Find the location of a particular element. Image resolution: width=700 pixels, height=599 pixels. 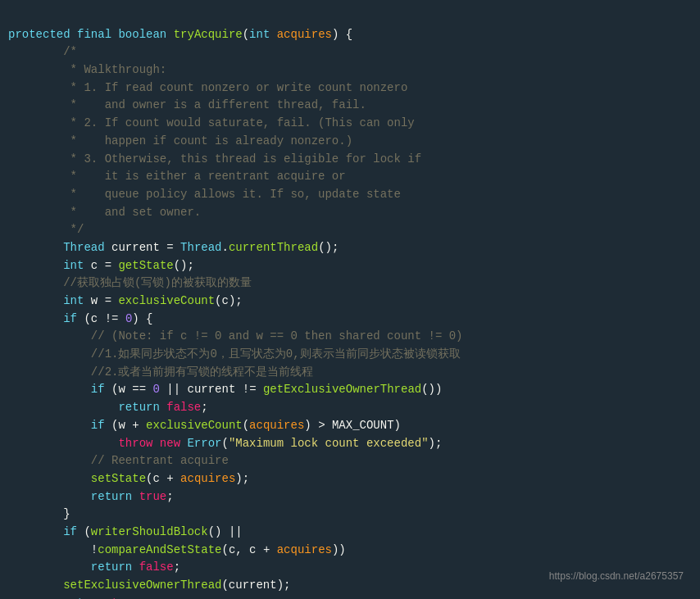

comment-11: */ is located at coordinates (74, 229).